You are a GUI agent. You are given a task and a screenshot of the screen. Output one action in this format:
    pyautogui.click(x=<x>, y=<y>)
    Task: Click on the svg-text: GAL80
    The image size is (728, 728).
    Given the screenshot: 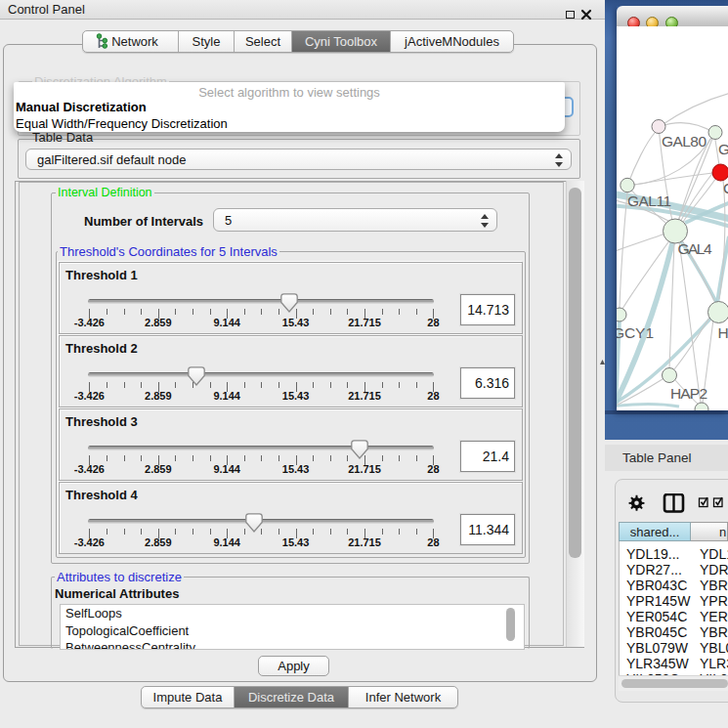 What is the action you would take?
    pyautogui.click(x=684, y=141)
    